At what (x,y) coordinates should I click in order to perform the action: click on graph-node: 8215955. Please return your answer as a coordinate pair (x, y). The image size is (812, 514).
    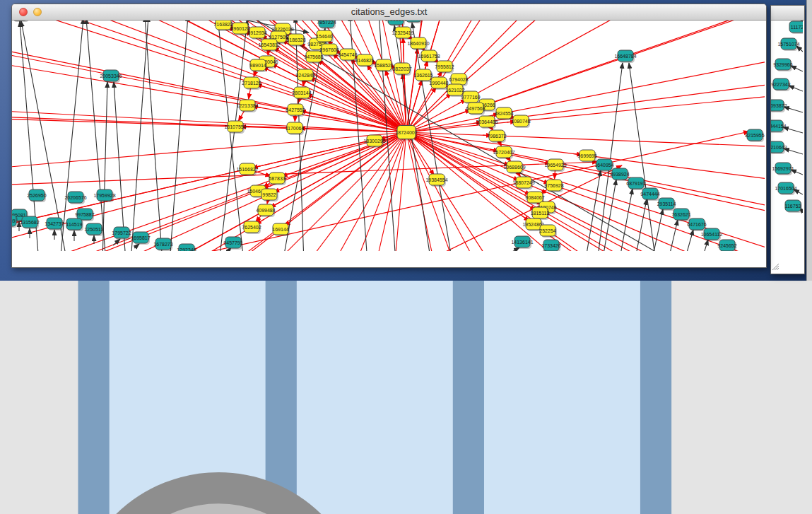
    Looking at the image, I should click on (755, 136).